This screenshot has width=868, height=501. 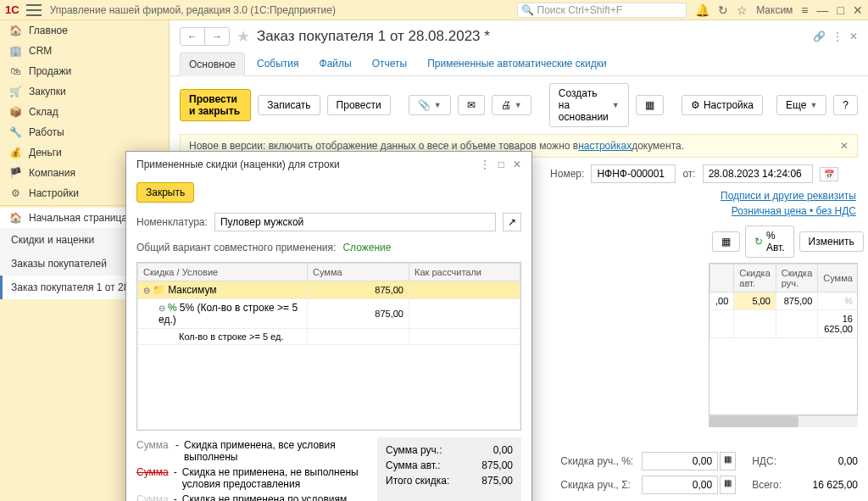 I want to click on legend: Сумма- Скидка применена, все условия вып…, so click(x=329, y=466).